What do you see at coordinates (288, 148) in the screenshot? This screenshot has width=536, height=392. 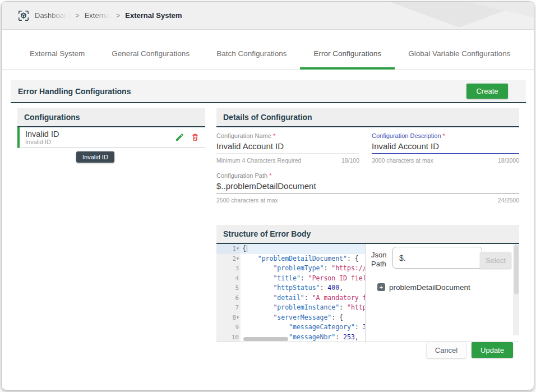 I see `configuration-name-field: Configuration Name * Minimum 4 Character…` at bounding box center [288, 148].